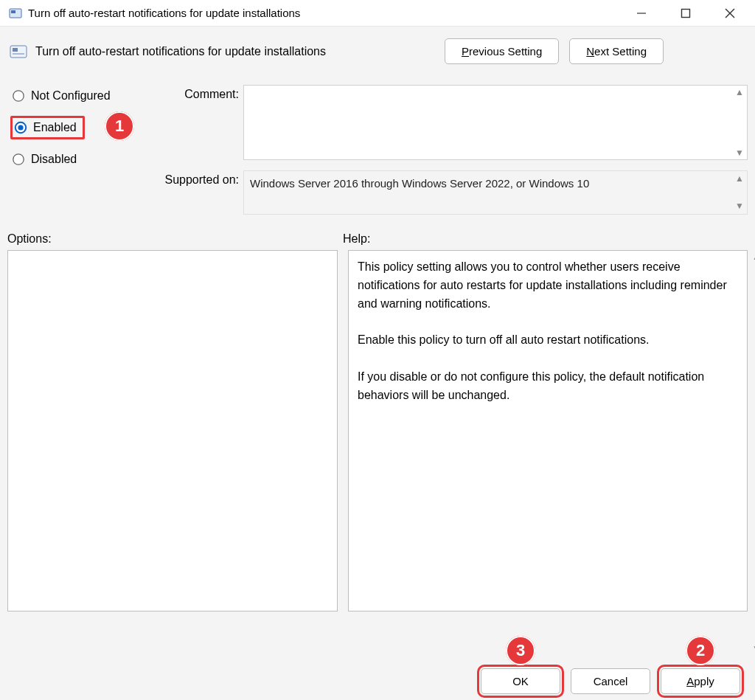 The width and height of the screenshot is (755, 700). What do you see at coordinates (46, 159) in the screenshot?
I see `radio-disabled: Disabled` at bounding box center [46, 159].